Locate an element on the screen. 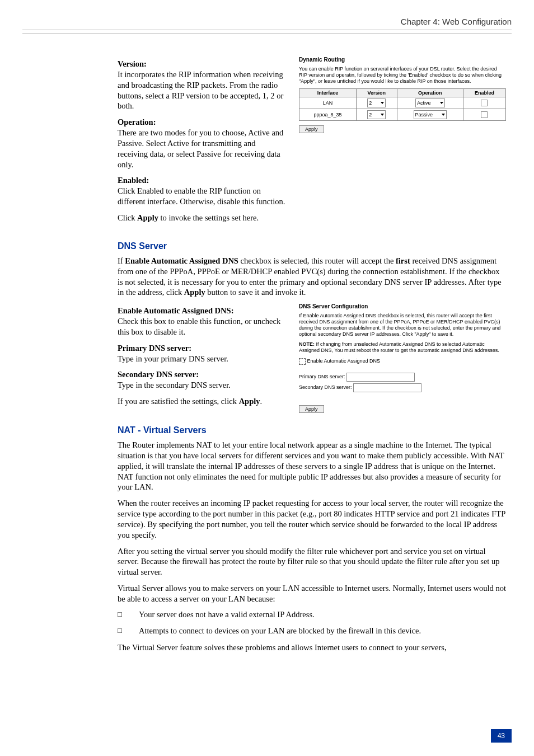 This screenshot has width=534, height=756. th-enabled: Enabled is located at coordinates (484, 93).